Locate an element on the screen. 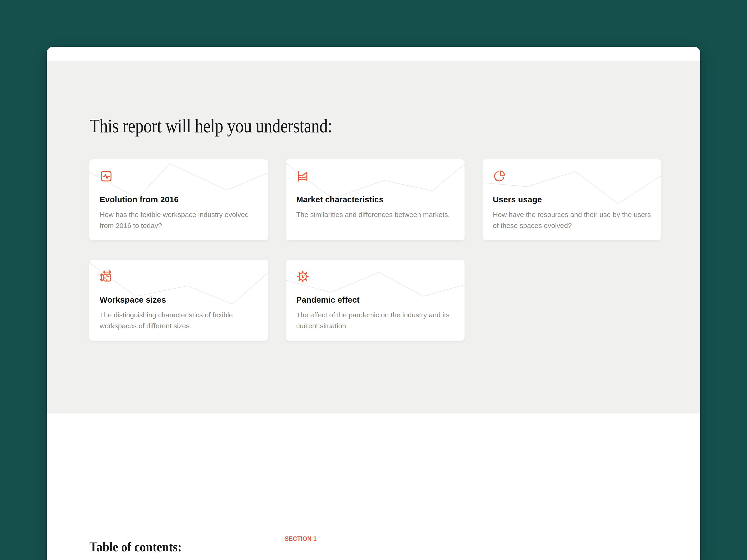 The height and width of the screenshot is (560, 747). card-description: How has the fexible workspace industry e… is located at coordinates (179, 220).